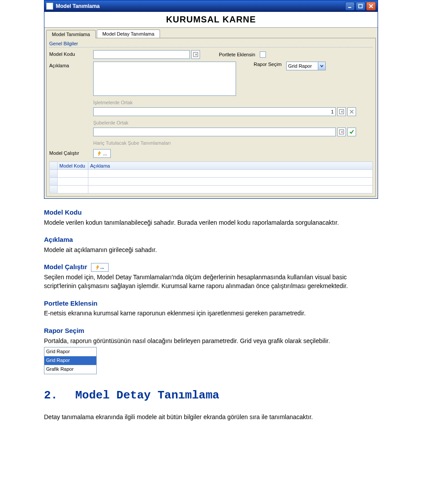 This screenshot has width=422, height=504. What do you see at coordinates (102, 153) in the screenshot?
I see `model-calistir-button: ...` at bounding box center [102, 153].